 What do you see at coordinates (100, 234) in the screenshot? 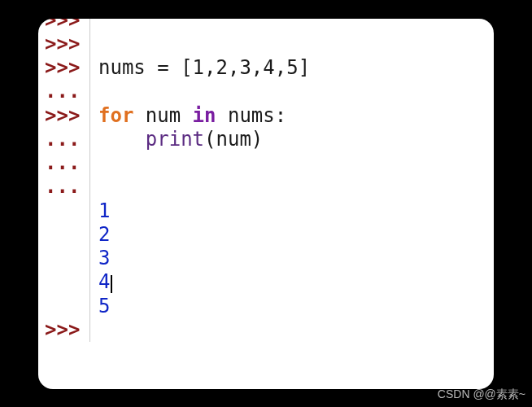
I see `line-content: 2` at bounding box center [100, 234].